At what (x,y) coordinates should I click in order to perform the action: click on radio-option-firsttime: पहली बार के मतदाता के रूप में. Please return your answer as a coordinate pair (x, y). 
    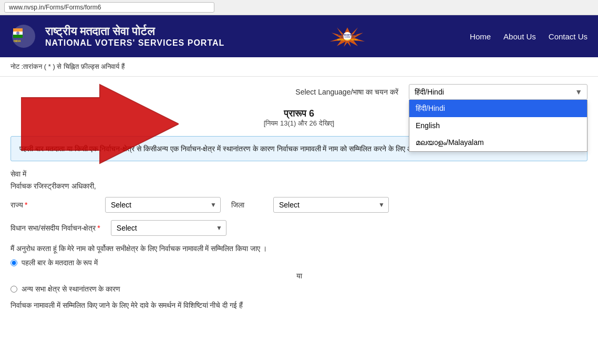
    Looking at the image, I should click on (299, 263).